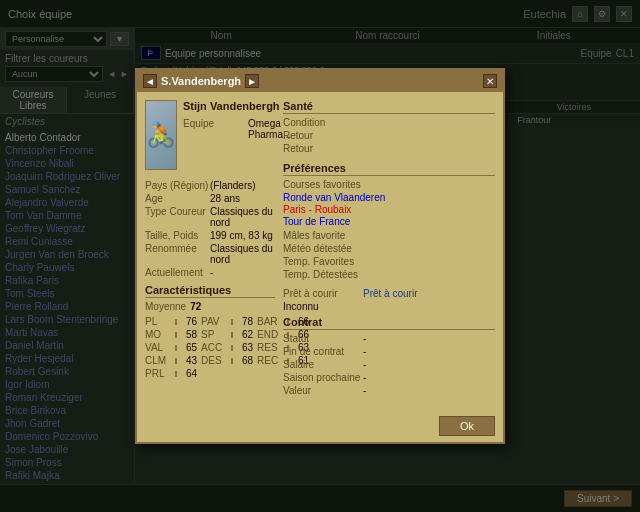 The image size is (640, 512). What do you see at coordinates (227, 348) in the screenshot?
I see `stat-item: ACC 63` at bounding box center [227, 348].